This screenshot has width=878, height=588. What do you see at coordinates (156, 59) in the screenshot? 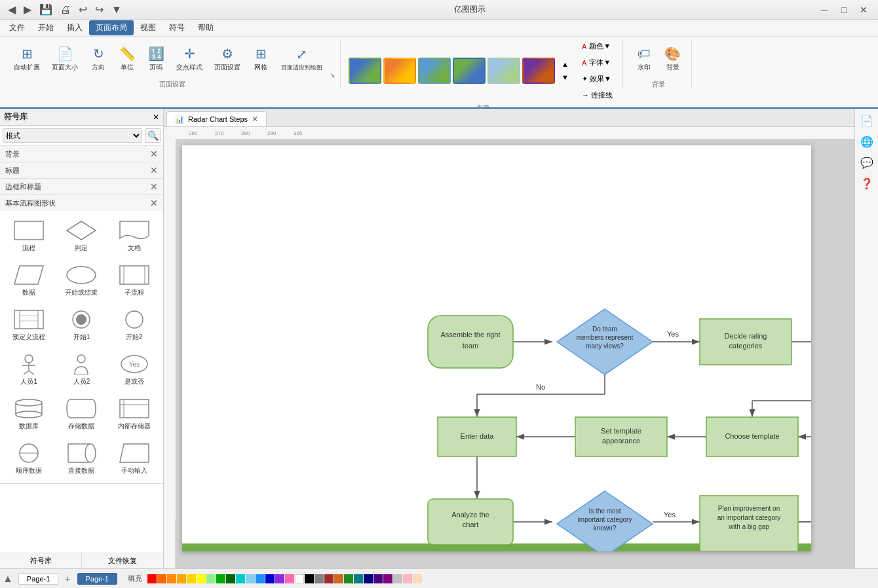
I see `ribbon-btn-page-num: 🔢 页码` at bounding box center [156, 59].